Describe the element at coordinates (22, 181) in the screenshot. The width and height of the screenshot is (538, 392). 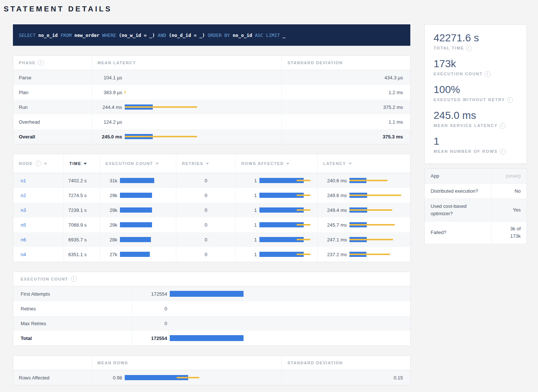
I see `node-link: n1` at that location.